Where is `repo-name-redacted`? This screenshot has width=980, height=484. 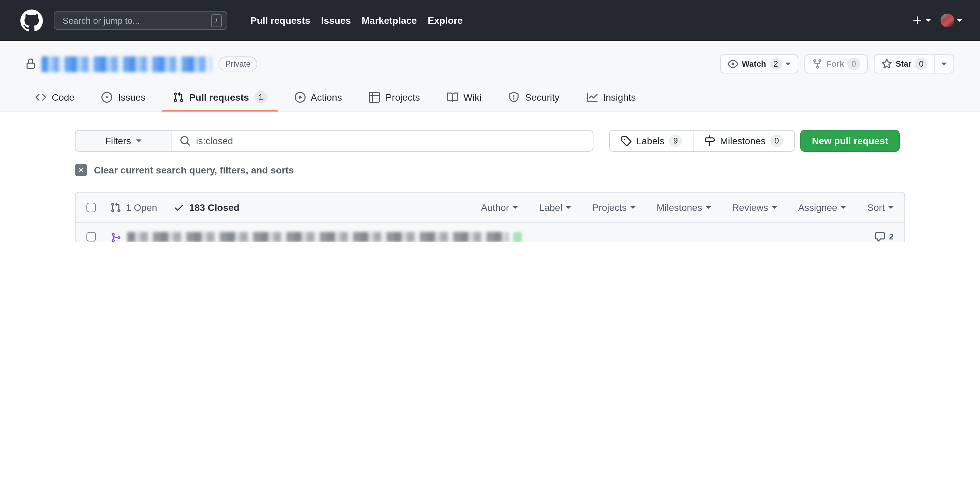 repo-name-redacted is located at coordinates (126, 64).